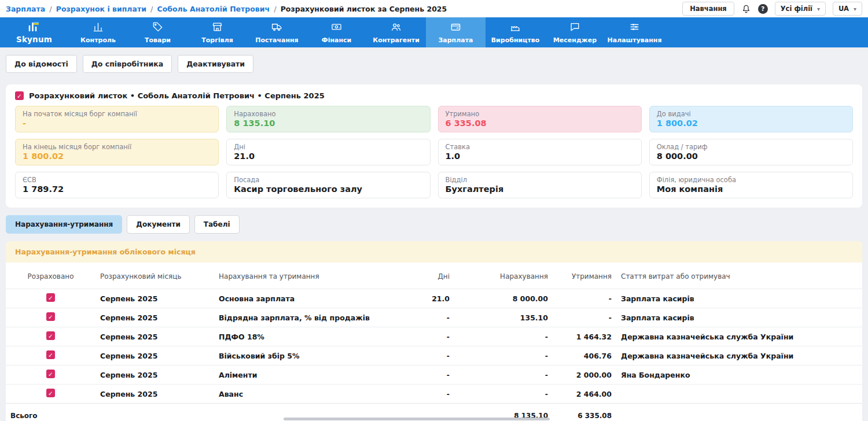 This screenshot has height=421, width=868. What do you see at coordinates (515, 28) in the screenshot?
I see `factory-icon` at bounding box center [515, 28].